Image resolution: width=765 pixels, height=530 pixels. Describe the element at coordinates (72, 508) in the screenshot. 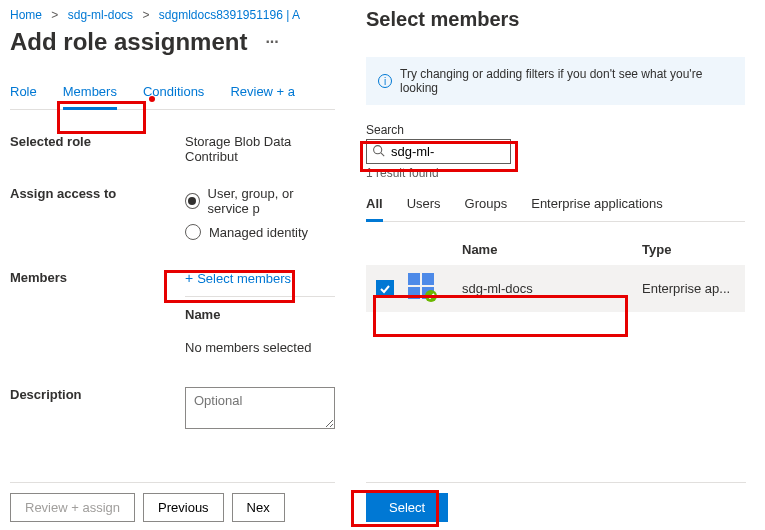

I see `review-assign-button: Review + assign` at that location.